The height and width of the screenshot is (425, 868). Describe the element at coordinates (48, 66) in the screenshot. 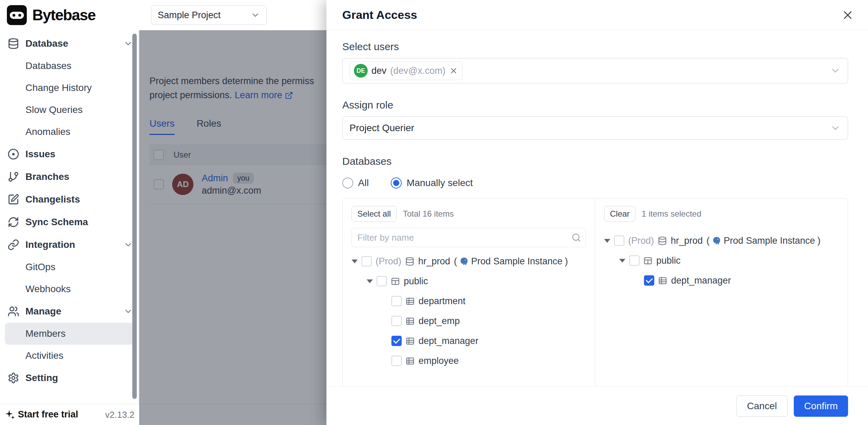

I see `sidebar-item-label: Databases` at that location.